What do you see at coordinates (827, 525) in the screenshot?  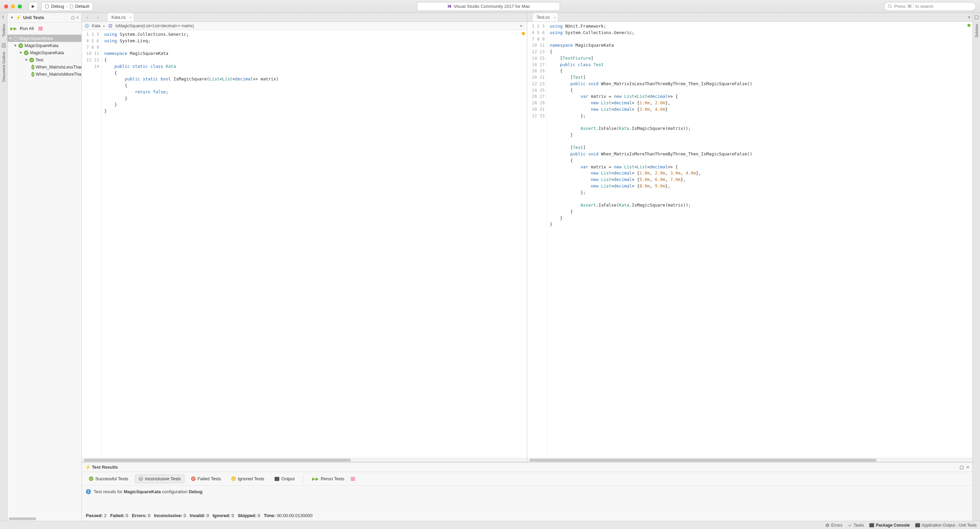 I see `error-icon` at bounding box center [827, 525].